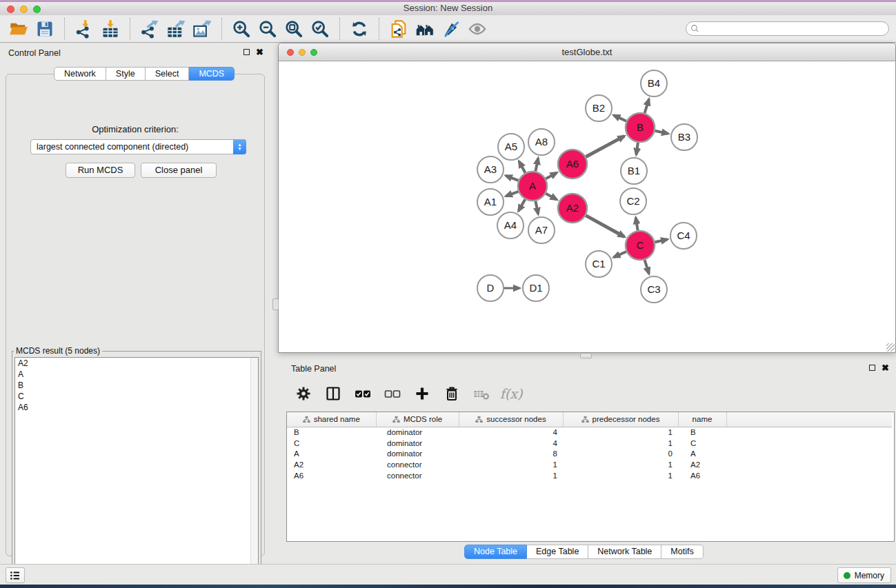 Image resolution: width=896 pixels, height=588 pixels. I want to click on minimize-window-button, so click(23, 10).